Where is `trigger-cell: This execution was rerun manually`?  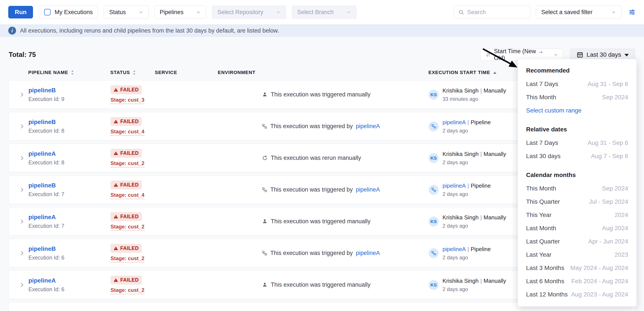
trigger-cell: This execution was rerun manually is located at coordinates (339, 158).